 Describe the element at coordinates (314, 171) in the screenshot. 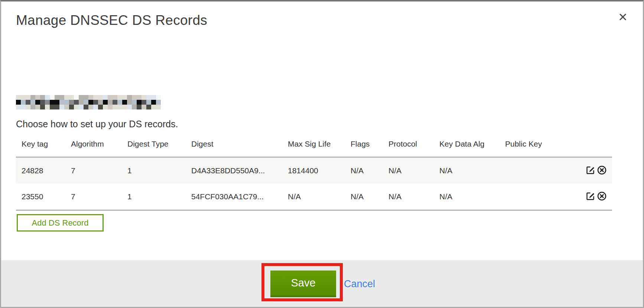

I see `table-row: 24828 7 1 D4A33E8DD550A9... 1814400 N/A …` at that location.